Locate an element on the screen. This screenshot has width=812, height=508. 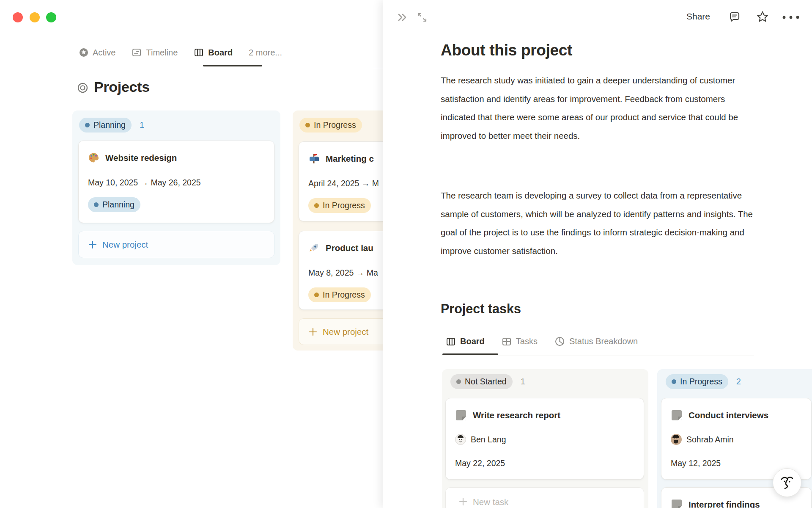
task-due-date: May 12, 2025 is located at coordinates (736, 463).